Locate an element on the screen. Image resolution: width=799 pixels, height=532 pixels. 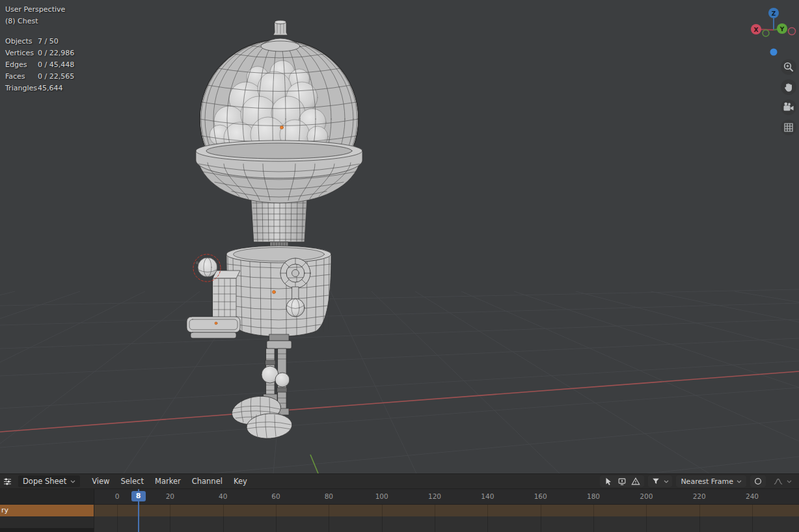
viewport-nav-tools is located at coordinates (789, 98).